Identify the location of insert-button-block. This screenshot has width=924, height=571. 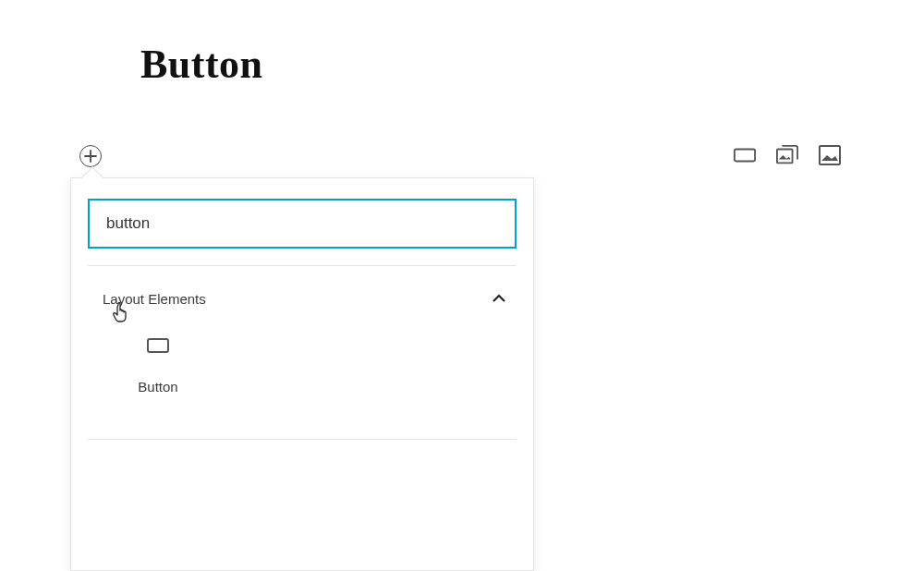
(745, 155).